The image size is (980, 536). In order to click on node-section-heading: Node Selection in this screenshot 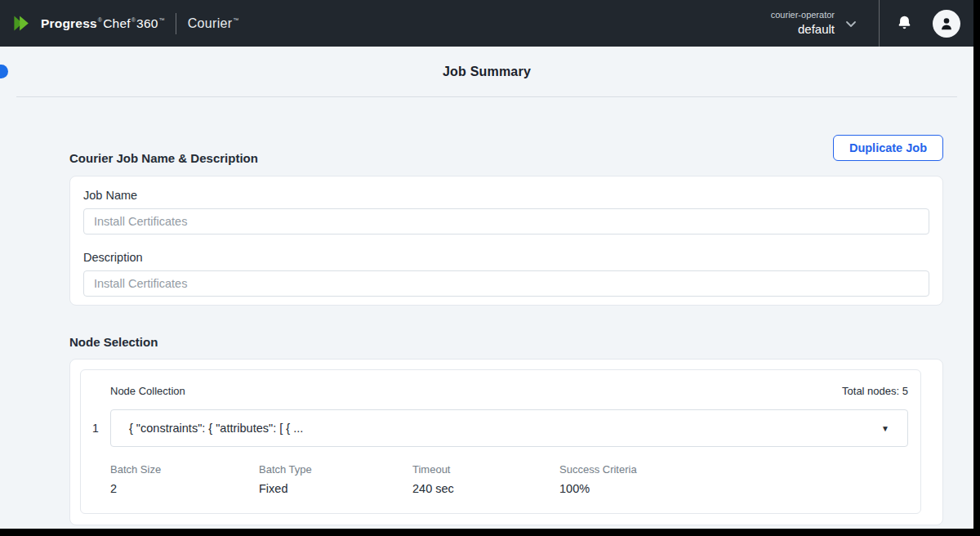, I will do `click(506, 342)`.